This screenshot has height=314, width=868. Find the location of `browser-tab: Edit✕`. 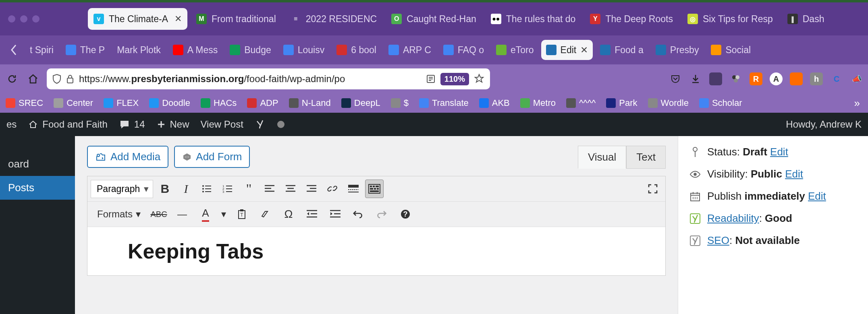

browser-tab: Edit✕ is located at coordinates (567, 50).